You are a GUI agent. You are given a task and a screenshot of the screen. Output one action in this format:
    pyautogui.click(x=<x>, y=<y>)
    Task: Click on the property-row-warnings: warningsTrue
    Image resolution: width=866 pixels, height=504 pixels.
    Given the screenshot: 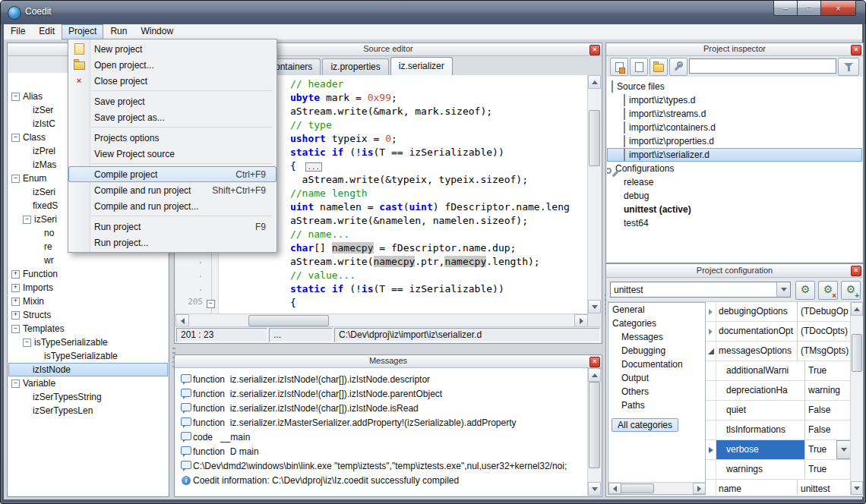 What is the action you would take?
    pyautogui.click(x=778, y=470)
    